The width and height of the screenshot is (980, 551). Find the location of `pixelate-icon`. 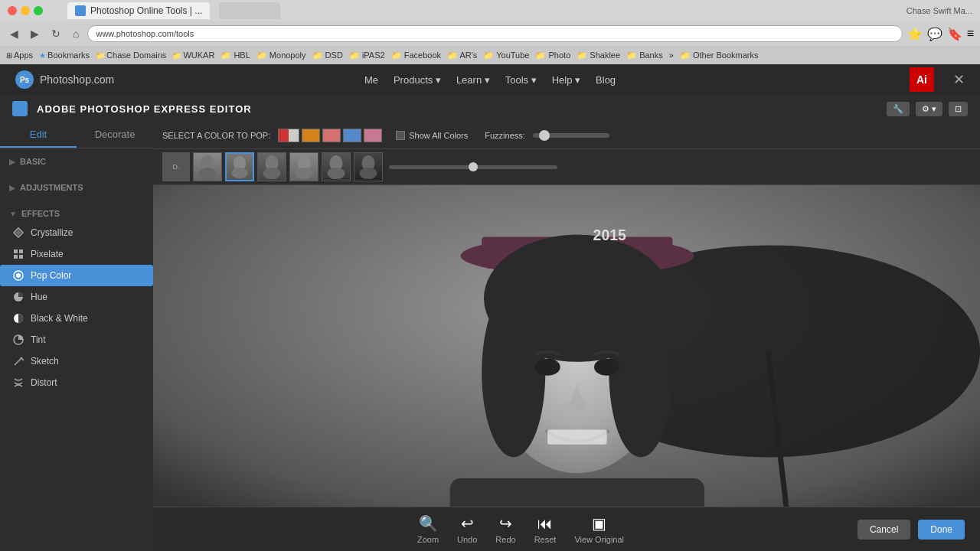

pixelate-icon is located at coordinates (18, 254).